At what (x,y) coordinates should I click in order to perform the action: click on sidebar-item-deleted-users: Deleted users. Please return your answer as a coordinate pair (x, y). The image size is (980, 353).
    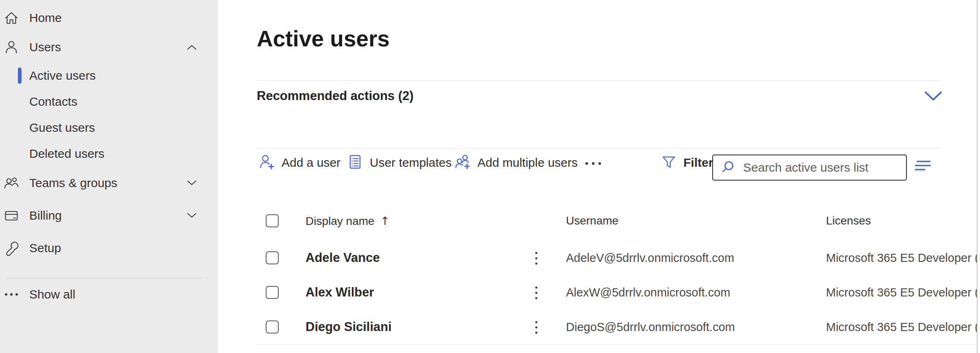
    Looking at the image, I should click on (109, 154).